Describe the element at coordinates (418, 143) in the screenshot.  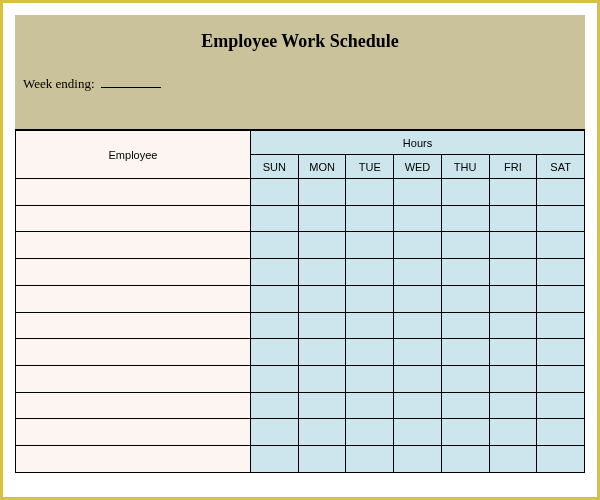
I see `hours-column-header: Hours` at that location.